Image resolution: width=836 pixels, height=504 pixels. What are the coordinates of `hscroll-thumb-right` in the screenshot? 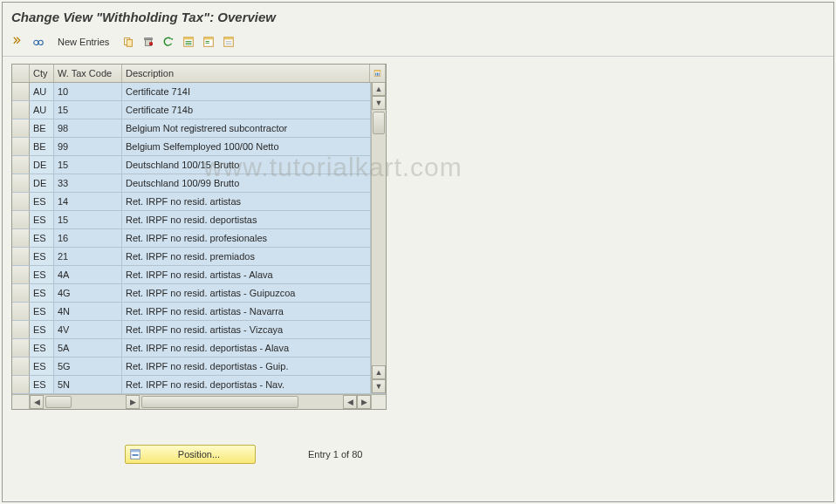 It's located at (220, 402).